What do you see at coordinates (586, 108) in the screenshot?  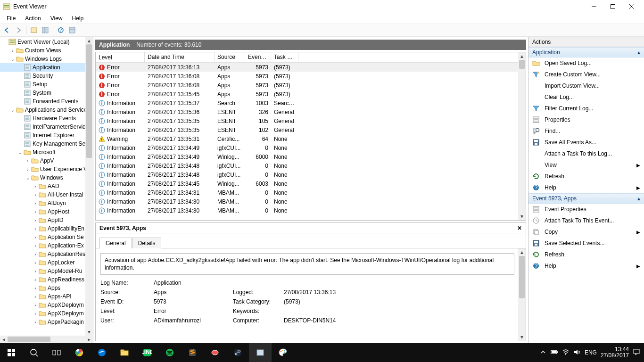 I see `action-item: Filter Current Log...` at bounding box center [586, 108].